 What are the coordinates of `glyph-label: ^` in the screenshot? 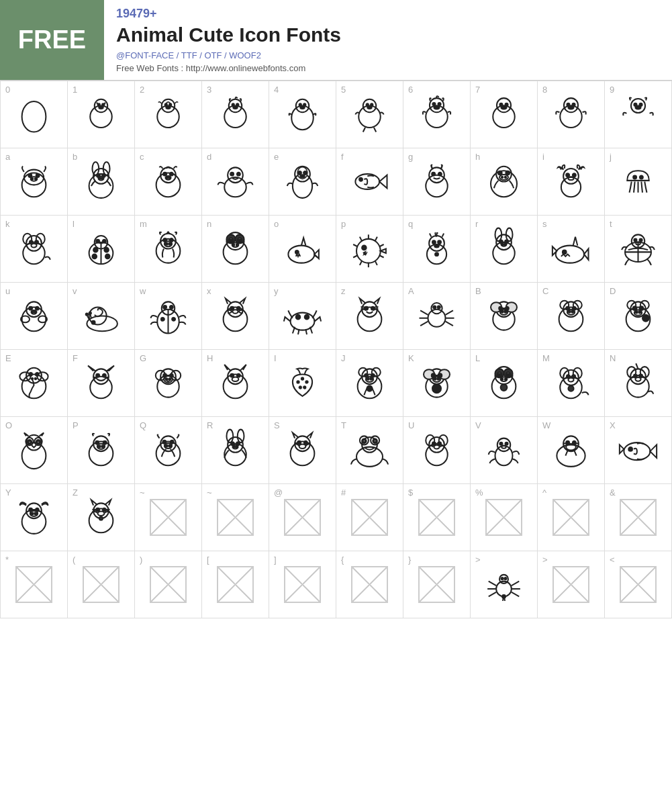 It's located at (544, 493).